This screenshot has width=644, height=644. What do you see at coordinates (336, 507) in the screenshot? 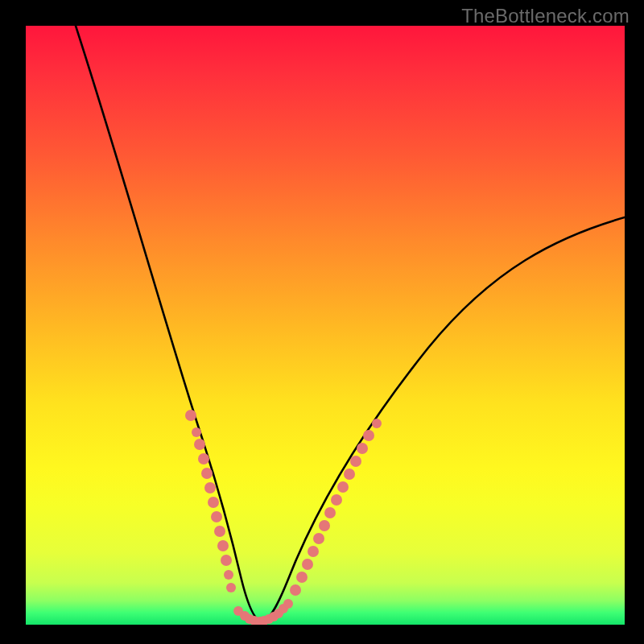
I see `dots-right-branch` at bounding box center [336, 507].